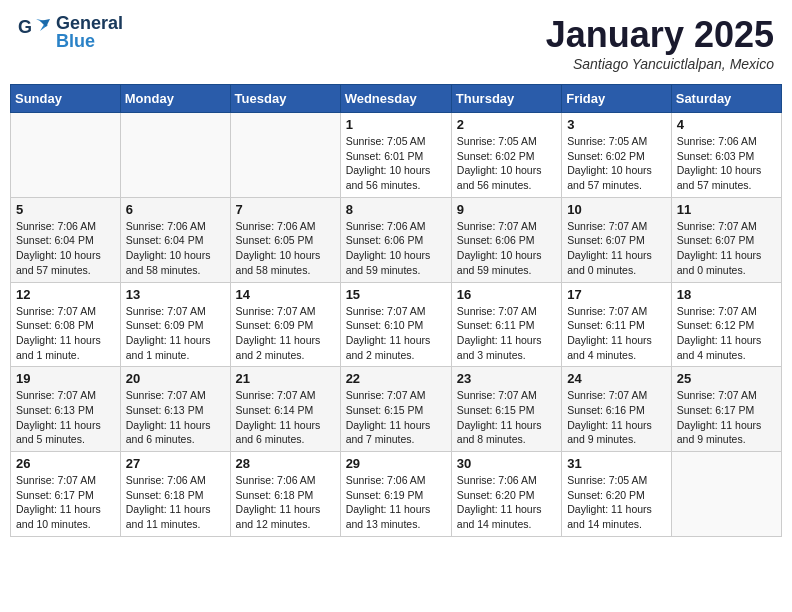 The height and width of the screenshot is (612, 792). What do you see at coordinates (286, 418) in the screenshot?
I see `day-info: Sunrise: 7:07 AMSunset: 6:14 PMDaylight:…` at bounding box center [286, 418].